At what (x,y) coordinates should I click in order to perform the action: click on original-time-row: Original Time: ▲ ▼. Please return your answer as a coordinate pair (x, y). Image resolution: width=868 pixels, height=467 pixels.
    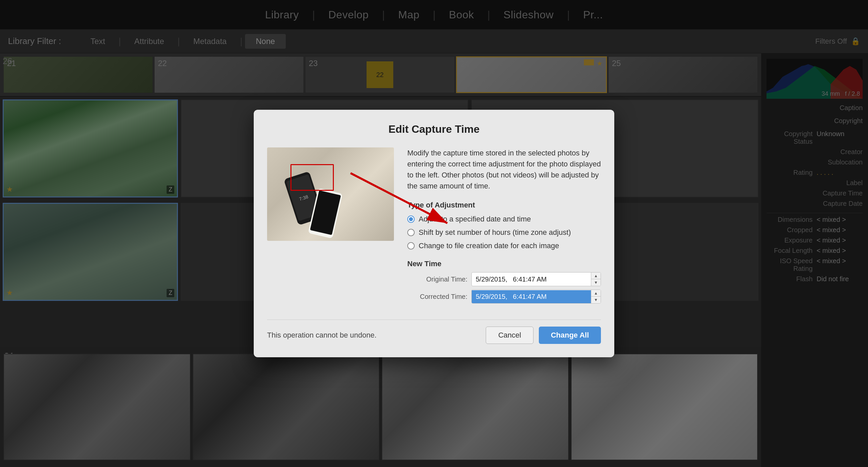
    Looking at the image, I should click on (504, 279).